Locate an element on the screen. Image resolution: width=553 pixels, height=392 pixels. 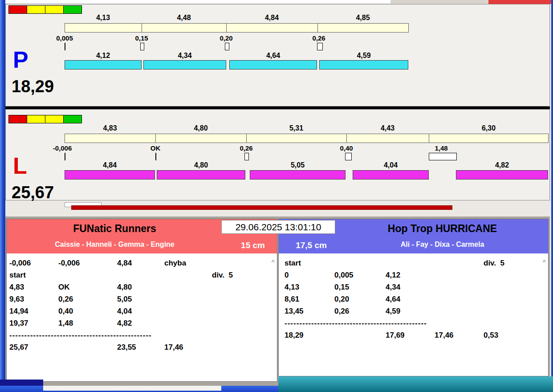
result-row: 19,371,484,82 is located at coordinates (142, 325).